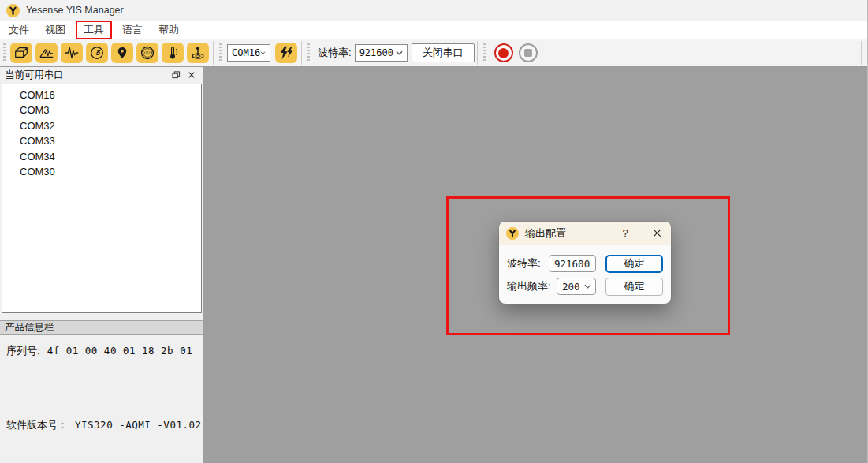 This screenshot has height=463, width=868. Describe the element at coordinates (286, 53) in the screenshot. I see `double-lightning-icon` at that location.